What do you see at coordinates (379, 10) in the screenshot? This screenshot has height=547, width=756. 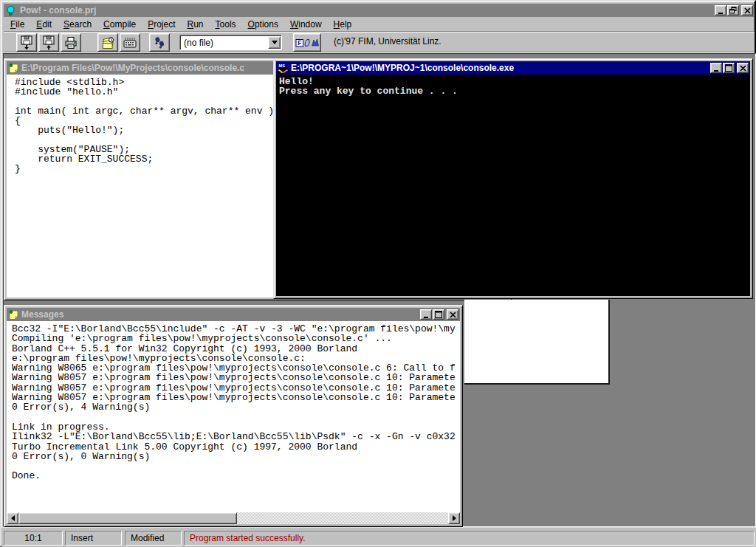 I see `main-title-bar: Pow! - console.prj` at bounding box center [379, 10].